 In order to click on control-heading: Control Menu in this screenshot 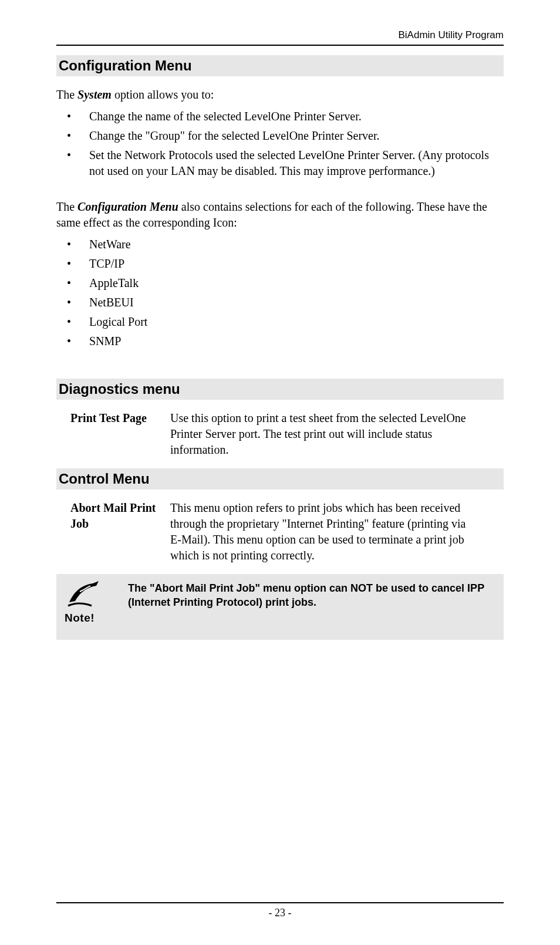, I will do `click(280, 479)`.